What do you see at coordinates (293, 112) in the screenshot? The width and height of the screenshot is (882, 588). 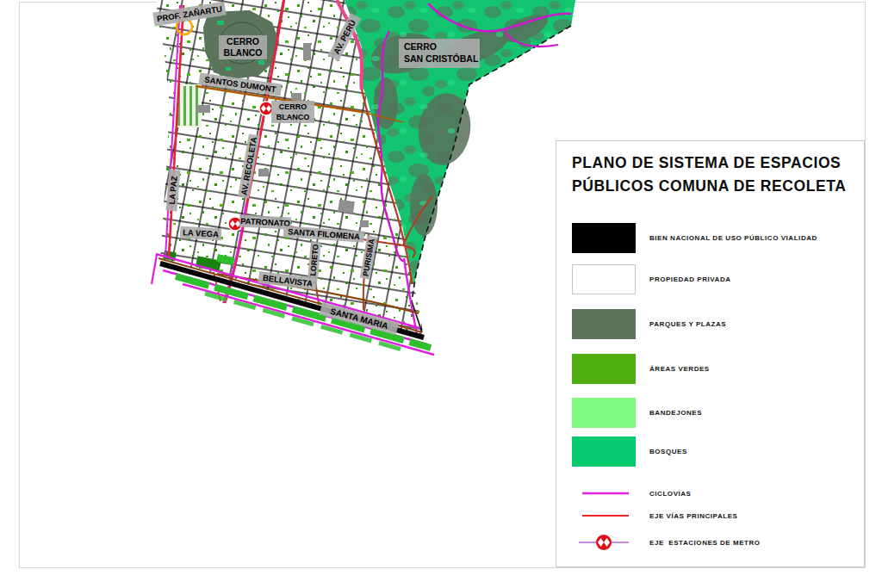 I see `map-label-metro-cerro-blanco: CERRO BLANCO` at bounding box center [293, 112].